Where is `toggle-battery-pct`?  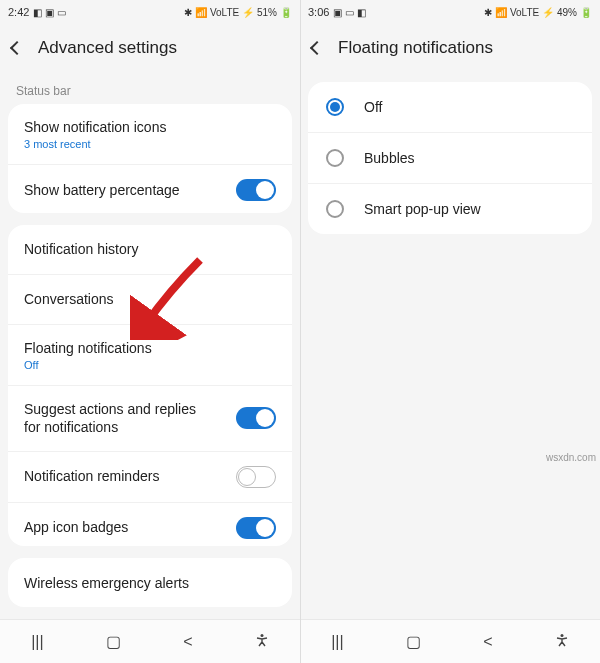
toggle-battery-pct is located at coordinates (256, 190).